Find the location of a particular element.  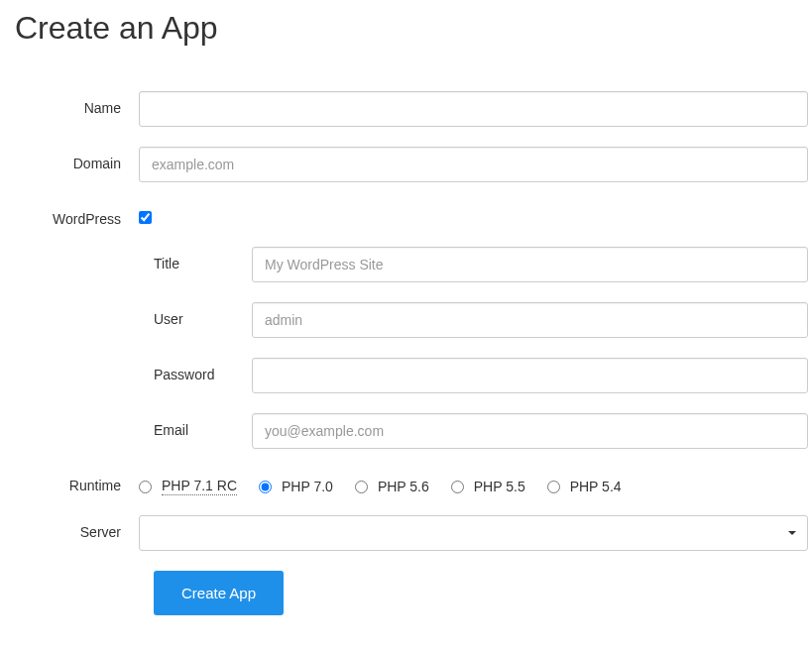

runtime-radio-label: PHP 5.5 is located at coordinates (500, 486).